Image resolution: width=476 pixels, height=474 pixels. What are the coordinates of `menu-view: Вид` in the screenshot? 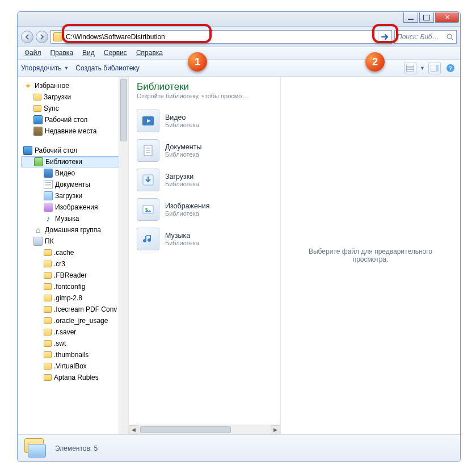 It's located at (89, 53).